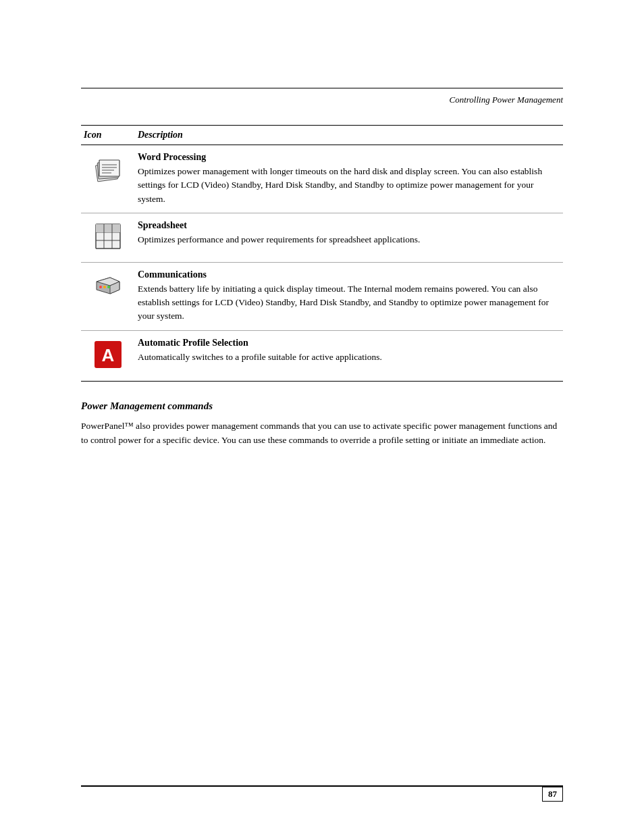 The image size is (644, 834). What do you see at coordinates (343, 303) in the screenshot?
I see `desc-text-communications: Extends battery life by initiating a qui…` at bounding box center [343, 303].